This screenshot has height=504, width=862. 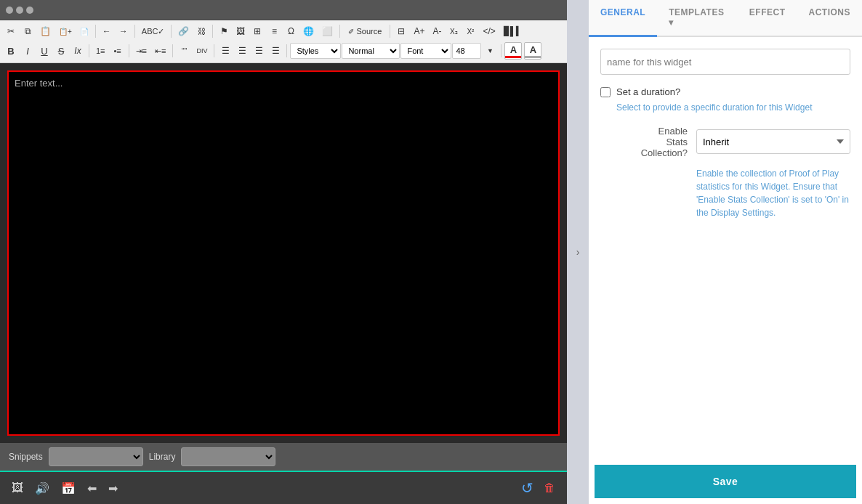 What do you see at coordinates (401, 31) in the screenshot?
I see `columns-button: ⊟` at bounding box center [401, 31].